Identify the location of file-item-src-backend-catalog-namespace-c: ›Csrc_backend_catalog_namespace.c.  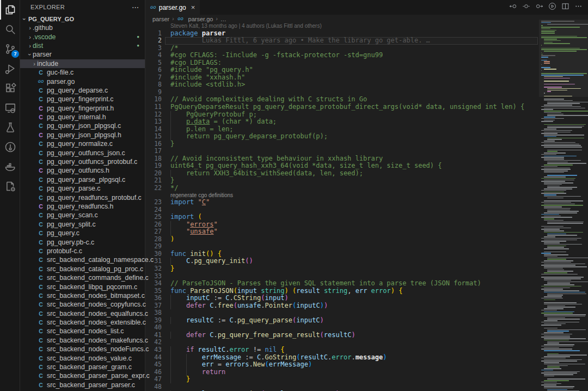
(82, 260).